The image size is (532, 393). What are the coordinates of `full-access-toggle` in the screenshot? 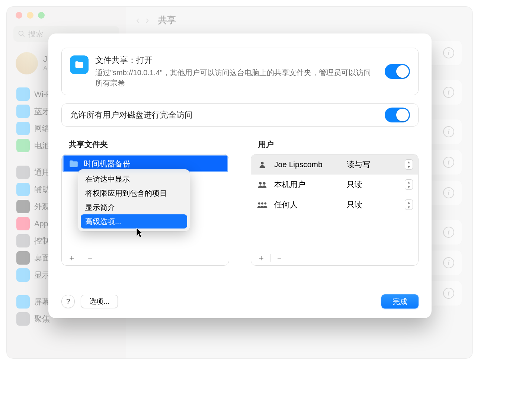 It's located at (397, 115).